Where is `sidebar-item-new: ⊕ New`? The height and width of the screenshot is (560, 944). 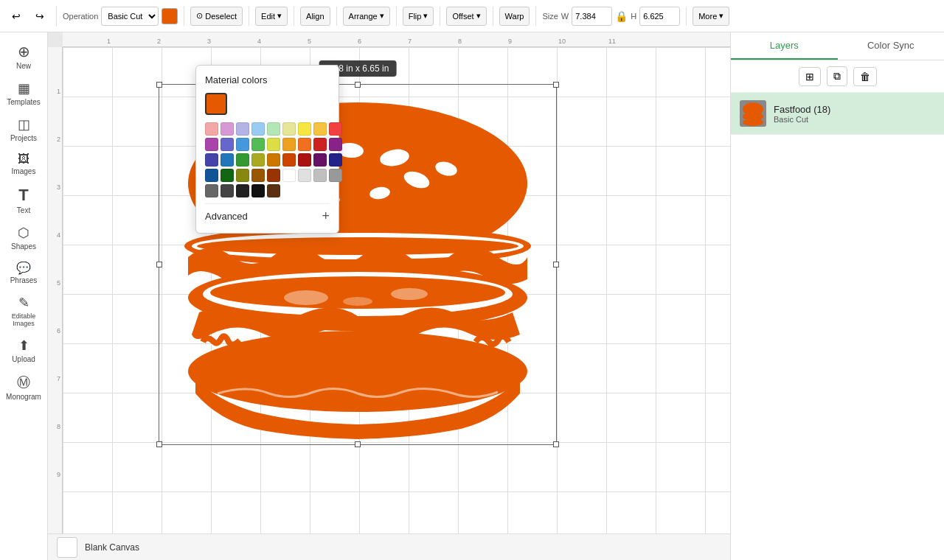
sidebar-item-new: ⊕ New is located at coordinates (24, 56).